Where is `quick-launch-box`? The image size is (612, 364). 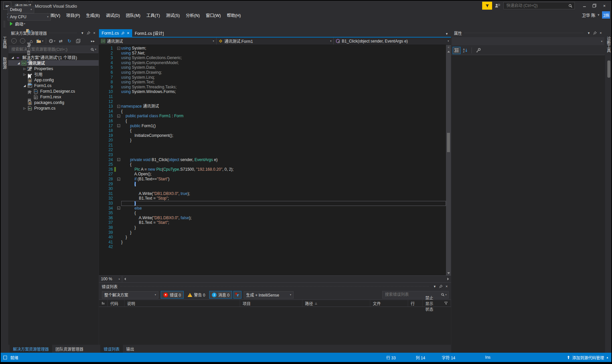 quick-launch-box is located at coordinates (539, 6).